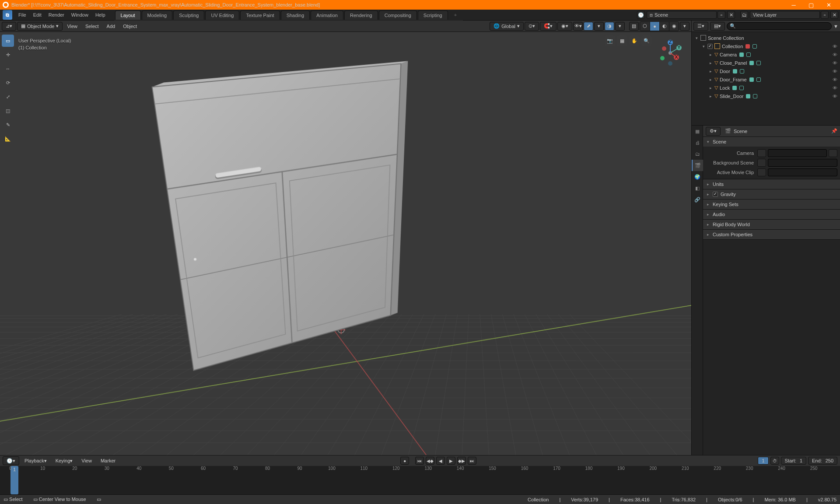 The width and height of the screenshot is (840, 504). I want to click on vh-menu-object: Object, so click(130, 26).